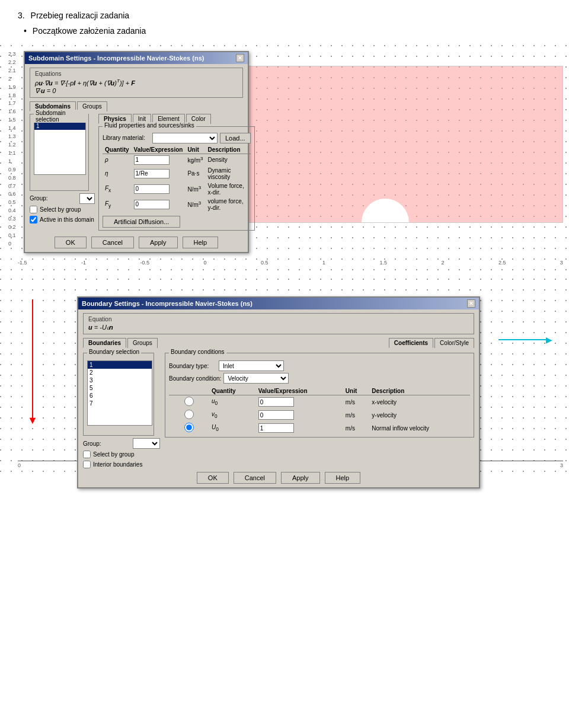  What do you see at coordinates (60, 148) in the screenshot?
I see `subdomain-list: 1` at bounding box center [60, 148].